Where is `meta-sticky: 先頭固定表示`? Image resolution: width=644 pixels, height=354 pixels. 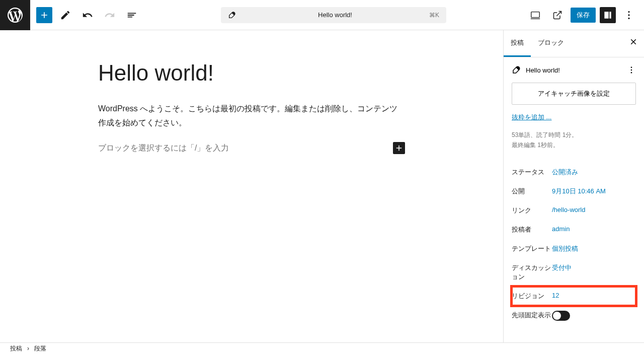 meta-sticky: 先頭固定表示 is located at coordinates (574, 316).